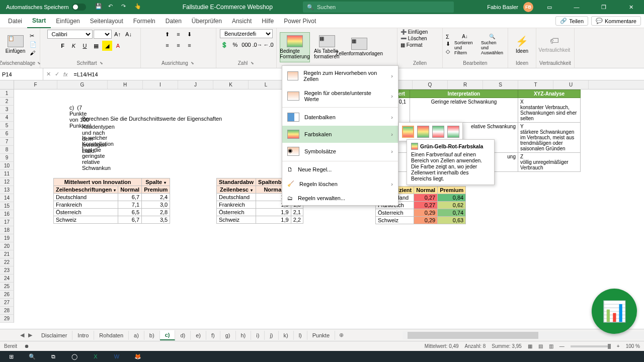 The width and height of the screenshot is (644, 362). I want to click on ribbon-display-icon: ▭, so click(549, 7).